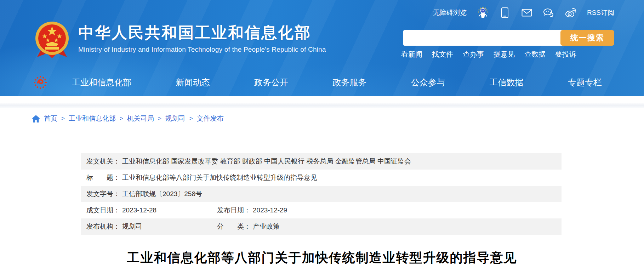 Image resolution: width=644 pixels, height=274 pixels. I want to click on mobile-app-icon, so click(505, 13).